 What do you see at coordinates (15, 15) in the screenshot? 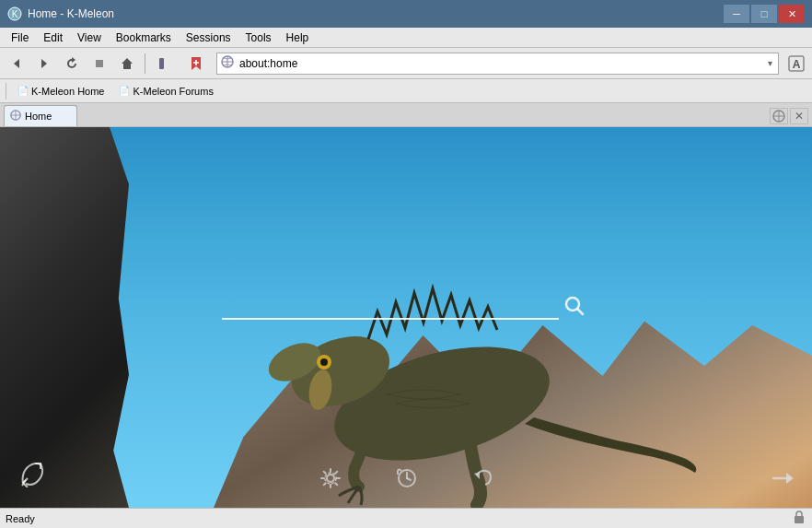
I see `svg-text: K` at bounding box center [15, 15].